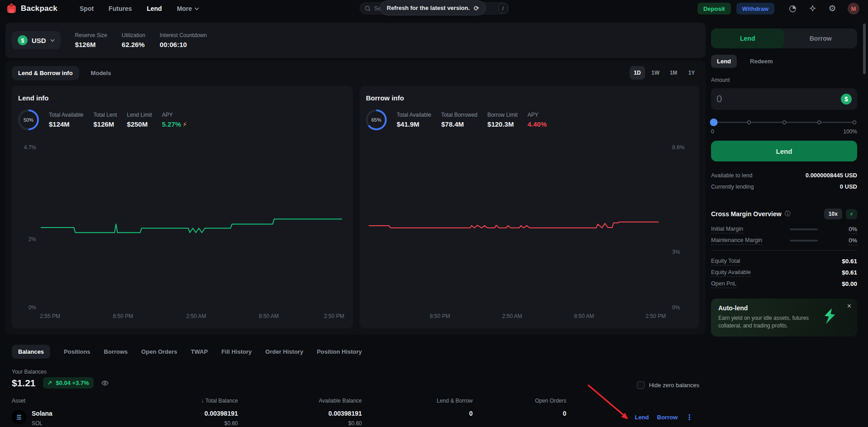 The width and height of the screenshot is (868, 427). Describe the element at coordinates (551, 401) in the screenshot. I see `col-open-orders: Open Orders` at that location.